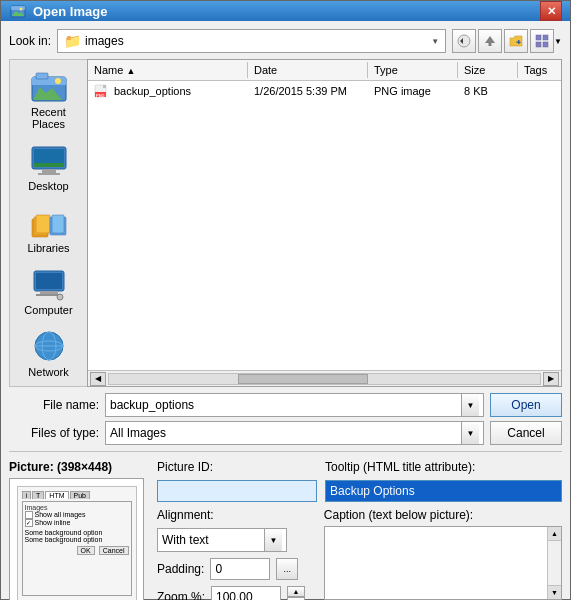 This screenshot has width=571, height=600. Describe the element at coordinates (27, 495) in the screenshot. I see `preview-tab-1: i` at that location.